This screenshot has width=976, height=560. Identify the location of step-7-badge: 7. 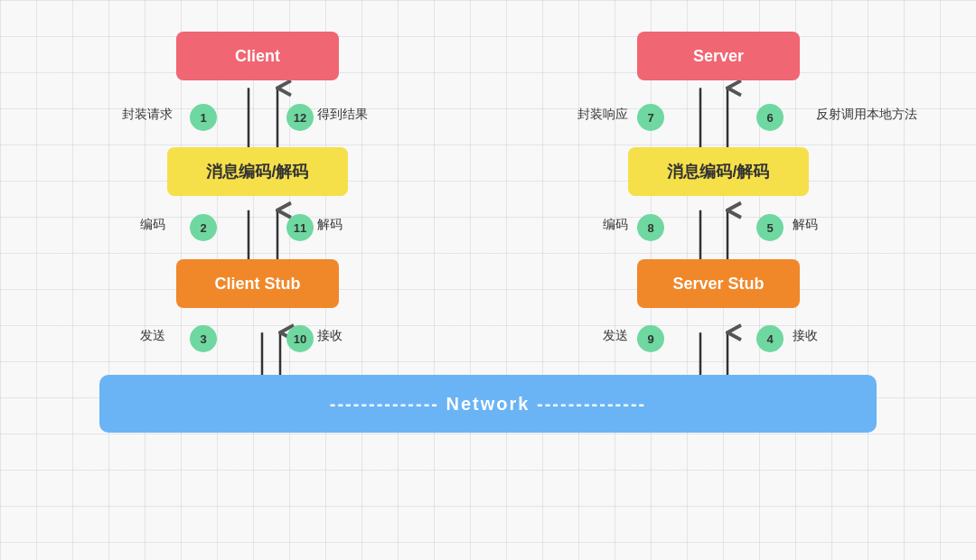
(651, 117).